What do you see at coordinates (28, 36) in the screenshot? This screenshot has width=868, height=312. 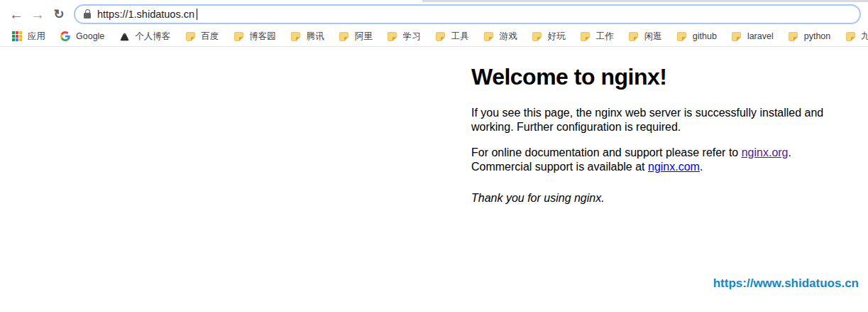 I see `bookmark-apps: 应用` at bounding box center [28, 36].